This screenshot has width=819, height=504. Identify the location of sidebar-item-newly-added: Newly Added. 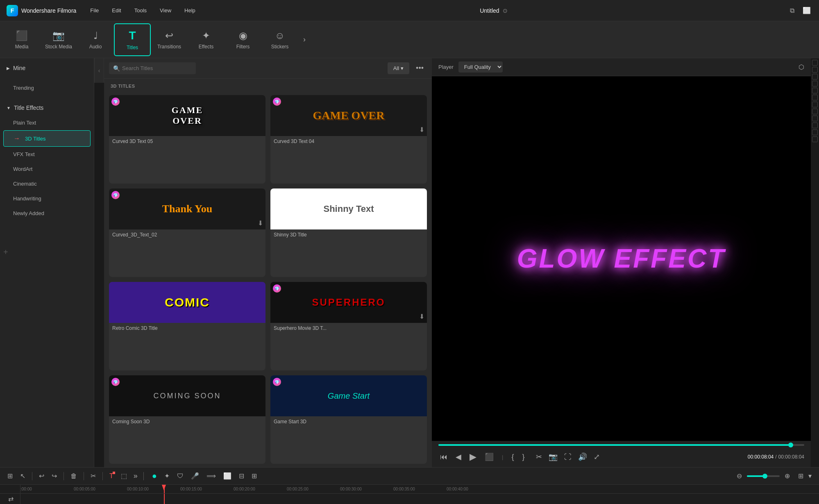
(47, 213).